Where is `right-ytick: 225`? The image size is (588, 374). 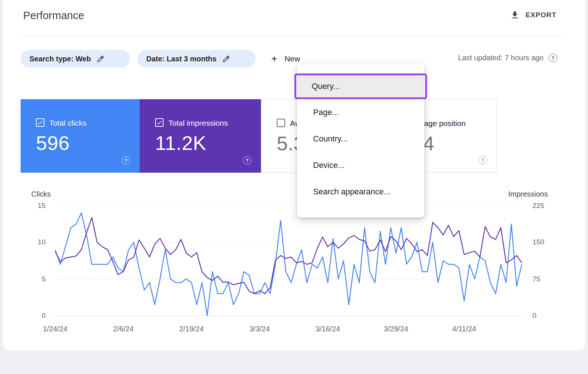
right-ytick: 225 is located at coordinates (545, 206).